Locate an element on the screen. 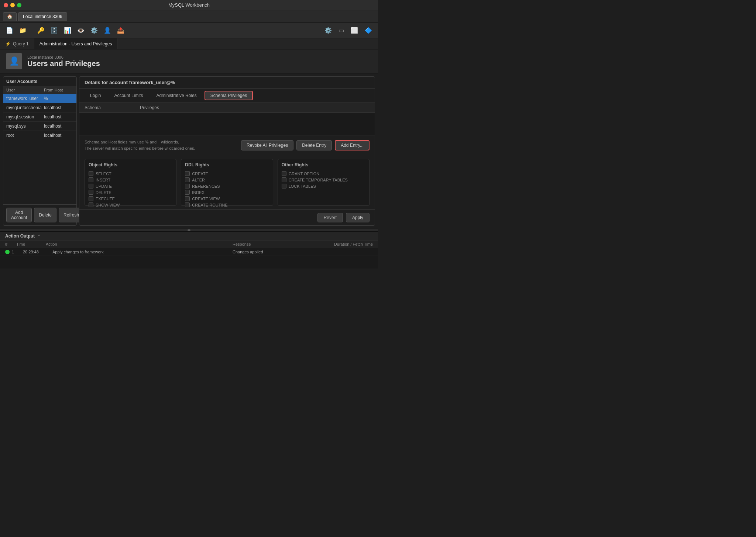  revert-button: Revert is located at coordinates (330, 218).